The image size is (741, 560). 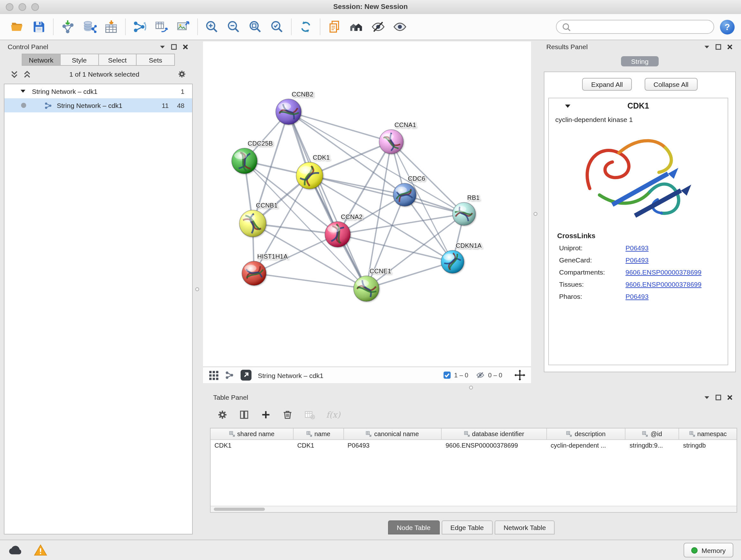 I want to click on tree-expander-icon, so click(x=23, y=91).